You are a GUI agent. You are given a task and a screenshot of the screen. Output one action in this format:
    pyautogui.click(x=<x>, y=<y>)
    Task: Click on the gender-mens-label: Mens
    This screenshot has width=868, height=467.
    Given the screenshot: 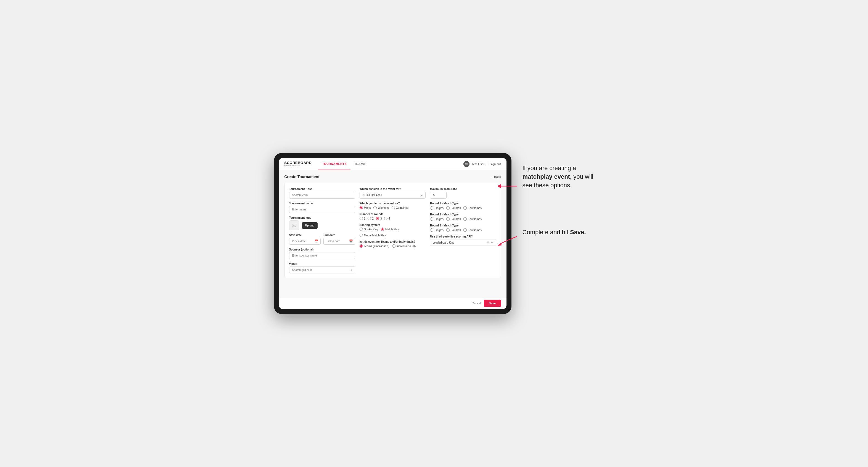 What is the action you would take?
    pyautogui.click(x=367, y=208)
    